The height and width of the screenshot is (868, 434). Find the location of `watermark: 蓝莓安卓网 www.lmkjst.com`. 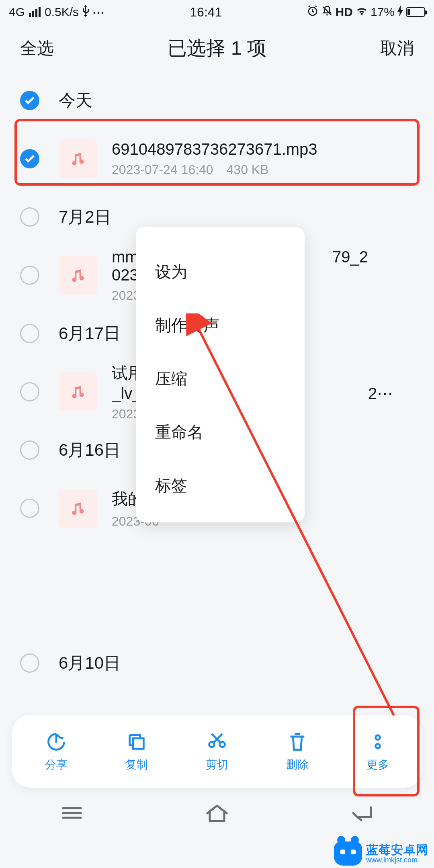

watermark: 蓝莓安卓网 www.lmkjst.com is located at coordinates (381, 854).